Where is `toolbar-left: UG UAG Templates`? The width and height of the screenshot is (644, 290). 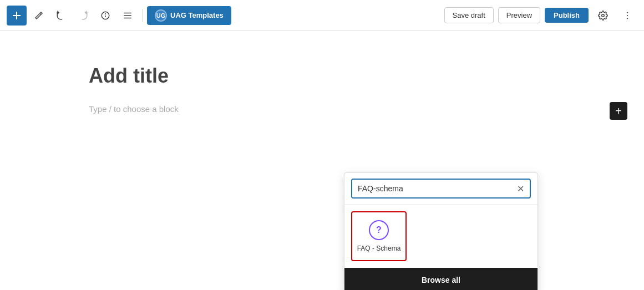
toolbar-left: UG UAG Templates is located at coordinates (119, 16).